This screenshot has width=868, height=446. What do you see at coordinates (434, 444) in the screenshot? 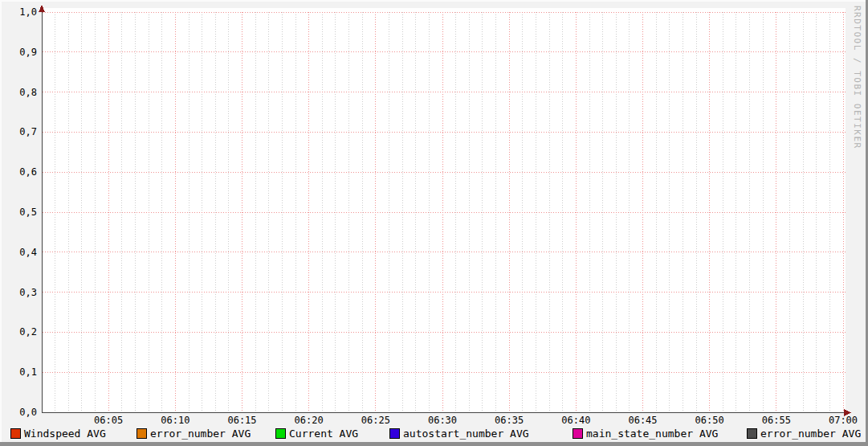
I see `frame-edge-bottom` at bounding box center [434, 444].